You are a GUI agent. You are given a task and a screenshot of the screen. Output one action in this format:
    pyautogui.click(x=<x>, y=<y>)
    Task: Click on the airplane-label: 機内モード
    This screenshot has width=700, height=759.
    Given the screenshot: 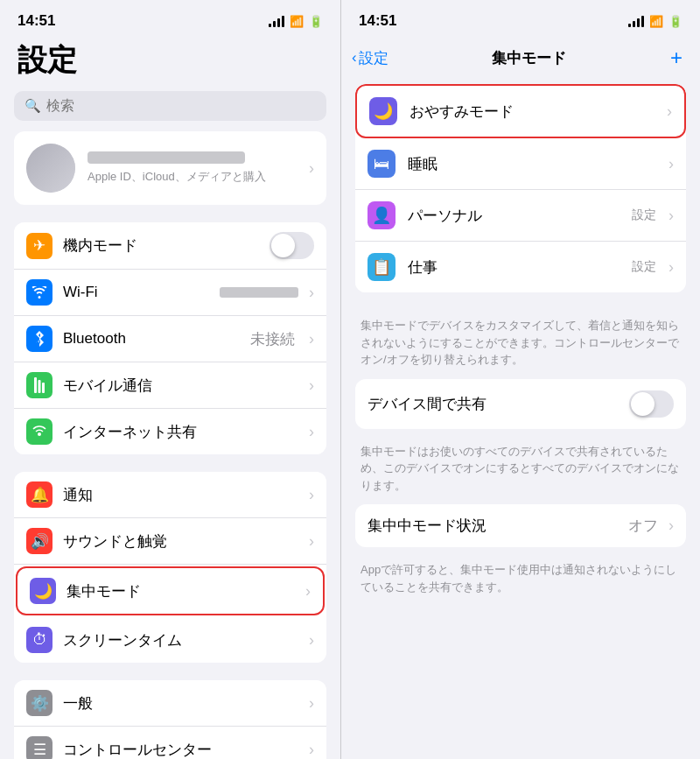 What is the action you would take?
    pyautogui.click(x=161, y=245)
    